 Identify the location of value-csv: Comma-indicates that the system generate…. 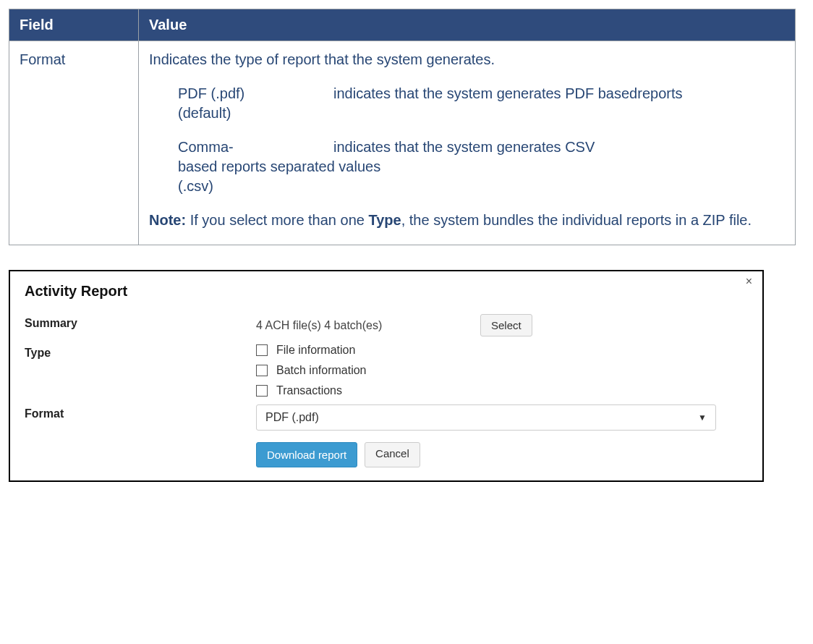
(467, 166).